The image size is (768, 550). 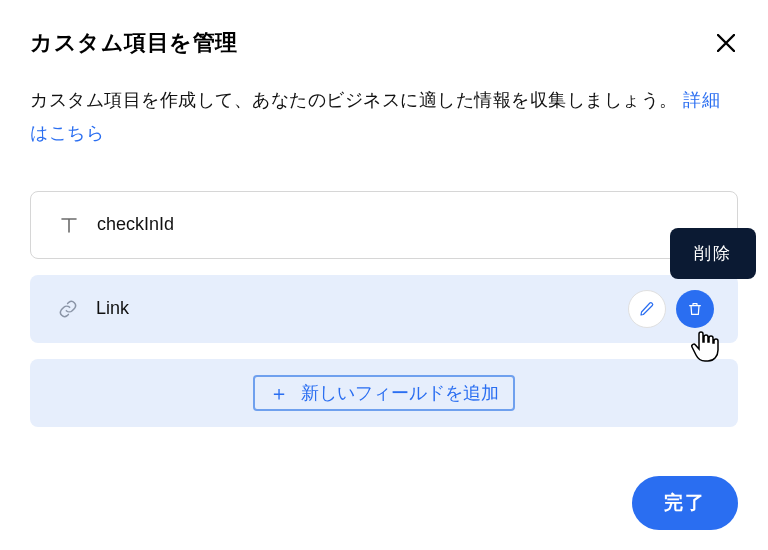 I want to click on field-row-text: checkInId, so click(x=384, y=225).